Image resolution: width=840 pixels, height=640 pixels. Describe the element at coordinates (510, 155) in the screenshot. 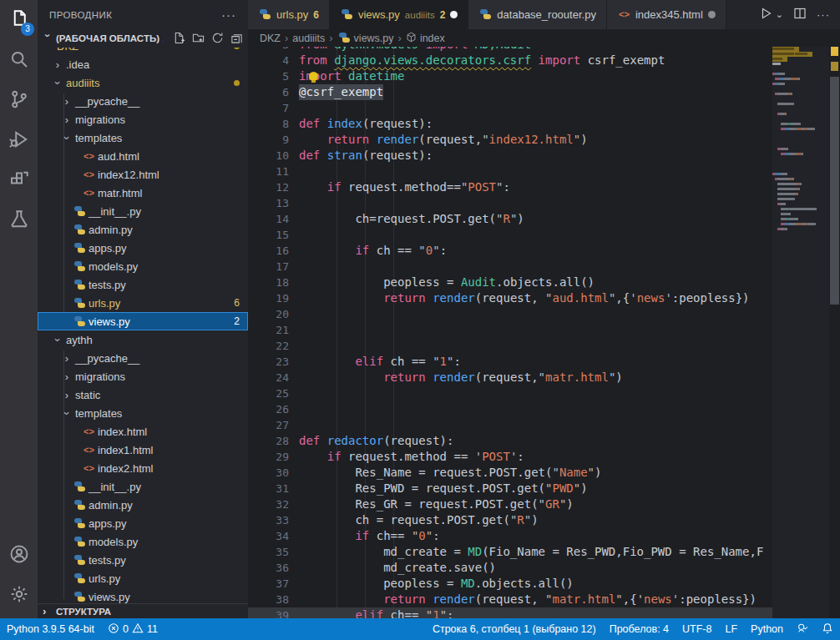

I see `code-line-10: 10def stran(request):` at that location.